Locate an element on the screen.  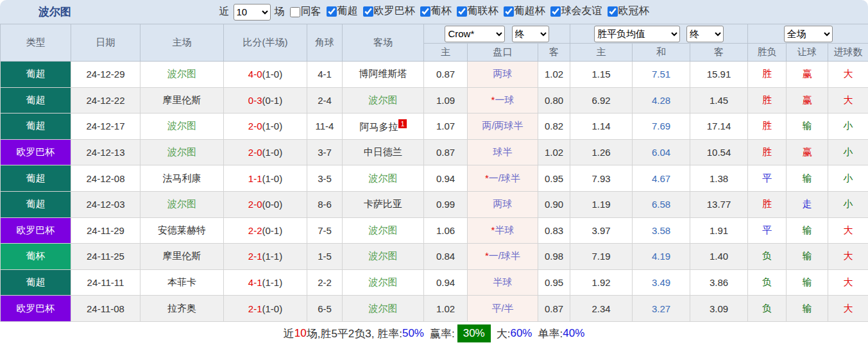
handicap-home-odds: 1.09 is located at coordinates (446, 100).